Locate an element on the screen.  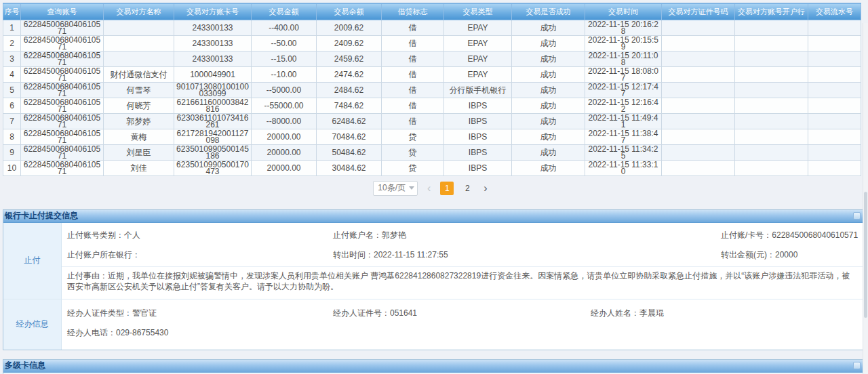
stop-account-name: 止付账户名：郭梦艳 is located at coordinates (527, 236).